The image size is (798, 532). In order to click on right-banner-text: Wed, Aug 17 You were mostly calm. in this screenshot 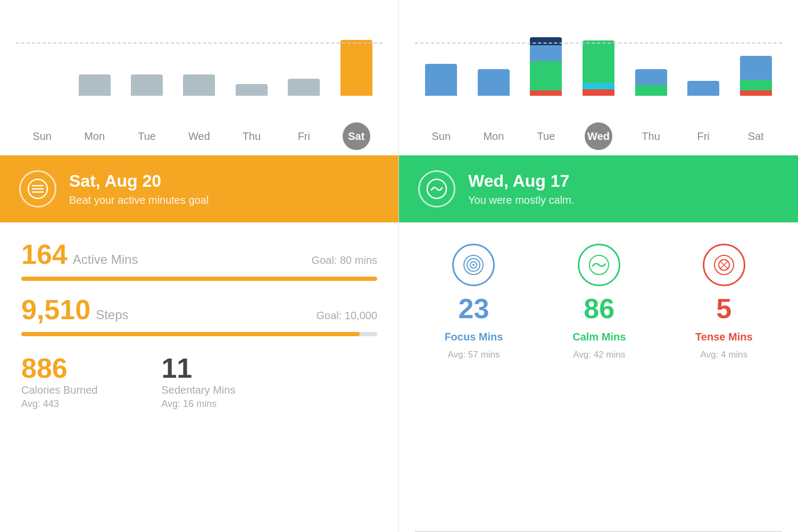, I will do `click(521, 189)`.